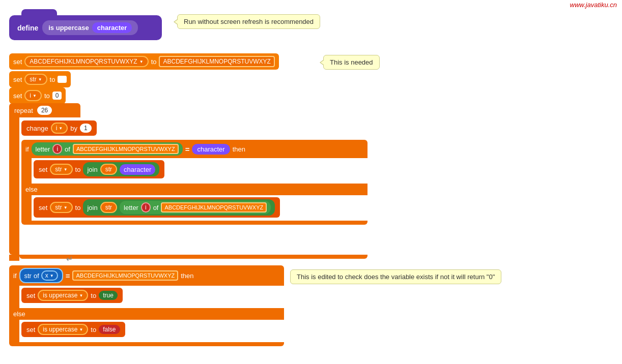 This screenshot has width=622, height=364. I want to click on is-uppercase-false-dropdown: is uppercase ▼, so click(63, 329).